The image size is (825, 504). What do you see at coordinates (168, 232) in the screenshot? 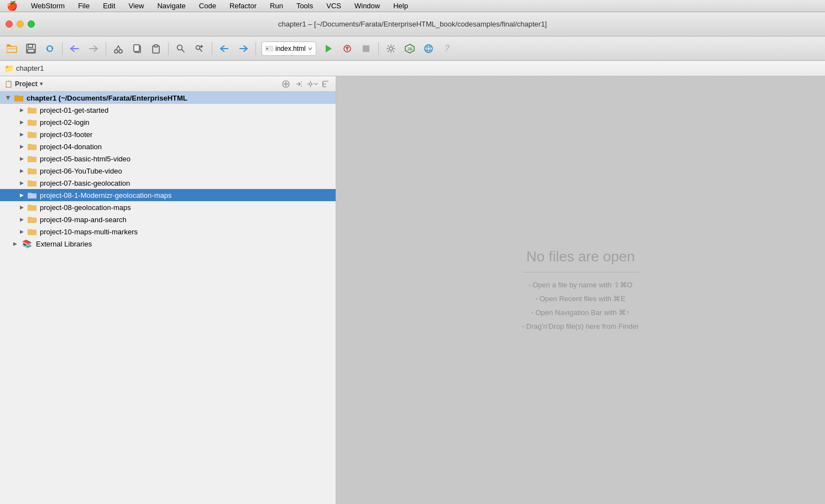
I see `tree-item-project-10: ▶ project-10-maps-multi-markers` at bounding box center [168, 232].